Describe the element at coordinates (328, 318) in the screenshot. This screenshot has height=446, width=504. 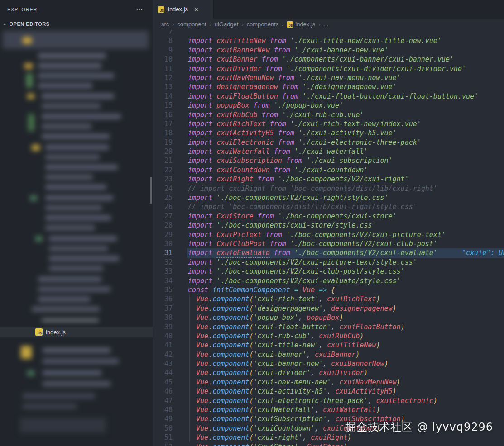
I see `code-line: 38 Vue.component('popup-box', popupBox)` at that location.